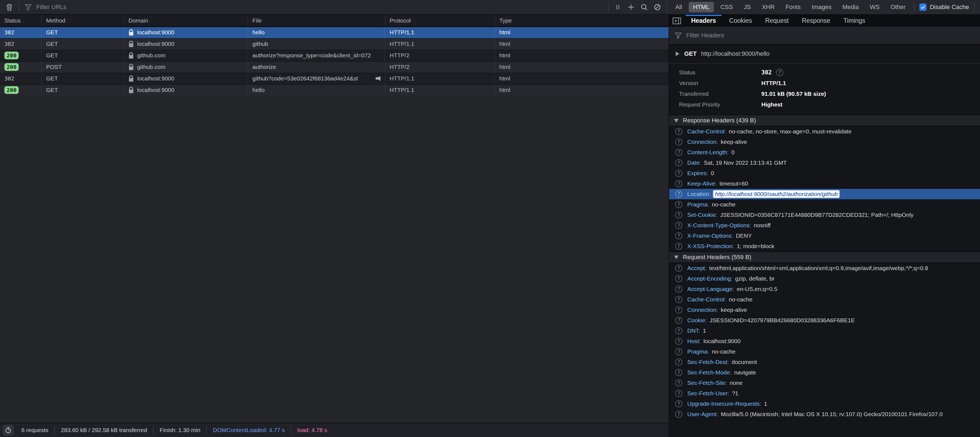  Describe the element at coordinates (825, 120) in the screenshot. I see `response-headers-section: Response Headers (439 B)` at that location.